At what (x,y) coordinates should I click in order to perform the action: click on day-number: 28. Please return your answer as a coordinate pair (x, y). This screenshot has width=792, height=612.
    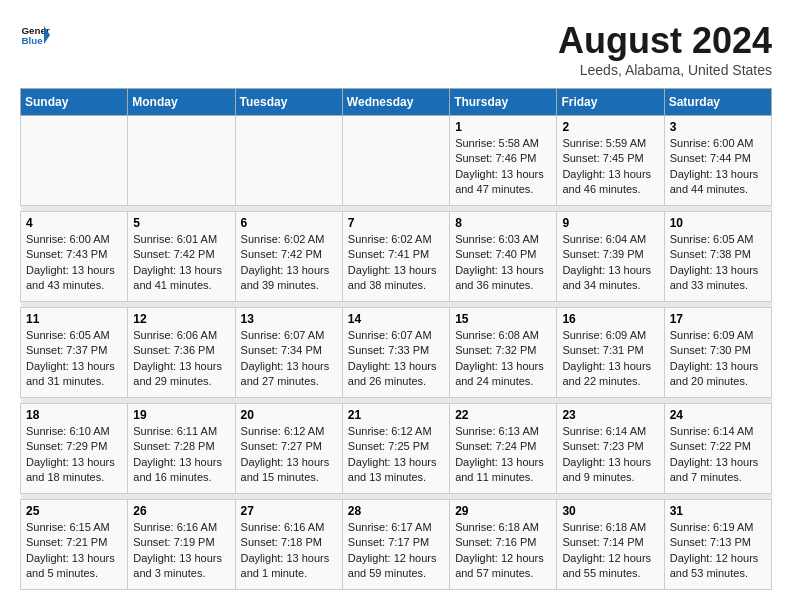
    Looking at the image, I should click on (396, 511).